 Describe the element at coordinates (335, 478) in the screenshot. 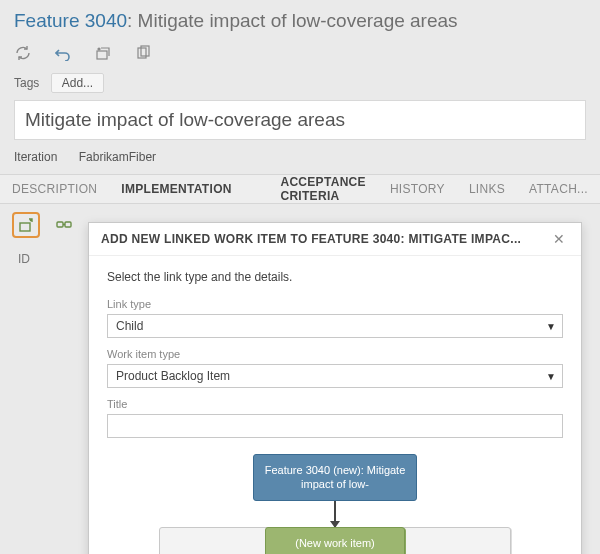

I see `parent-feature-box: Feature 3040 (new): Mitigate impact of l…` at that location.